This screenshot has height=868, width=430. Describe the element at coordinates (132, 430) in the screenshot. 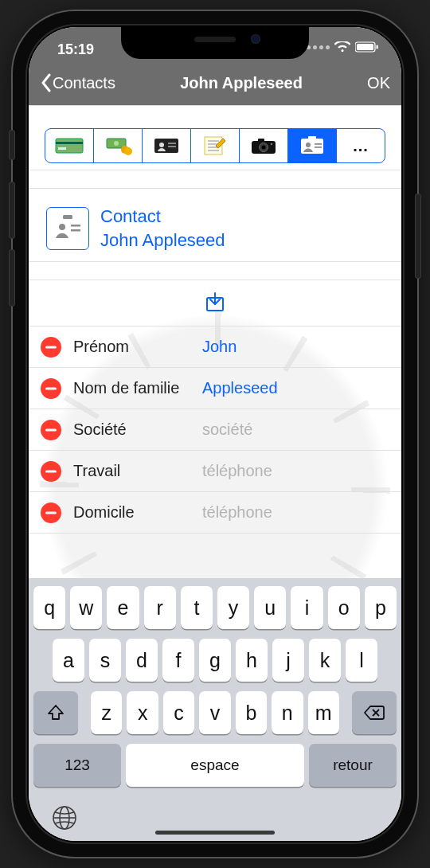

I see `field-label: Société` at that location.